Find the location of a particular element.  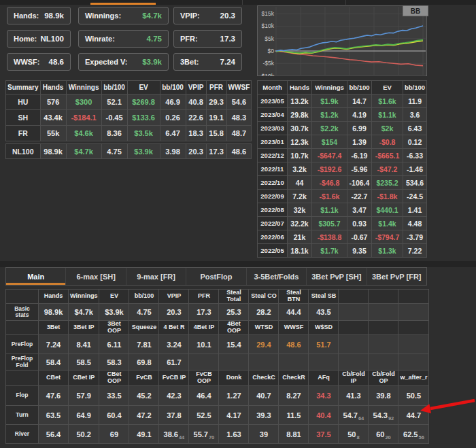

stats-row-label: Basic stats is located at coordinates (22, 313).